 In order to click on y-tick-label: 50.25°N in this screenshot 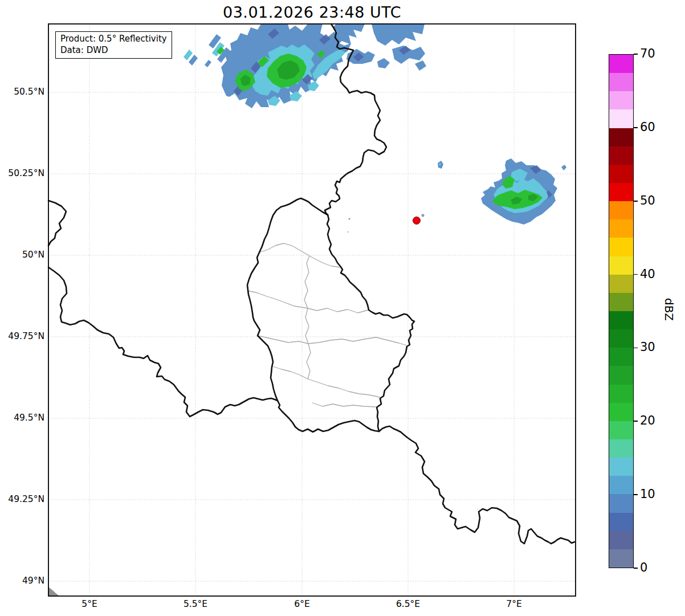, I will do `click(26, 173)`.